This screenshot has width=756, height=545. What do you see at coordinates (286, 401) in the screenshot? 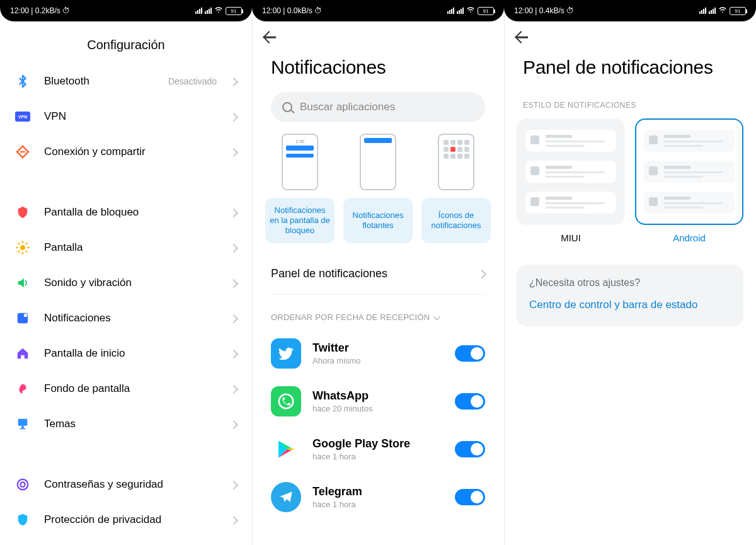
I see `whatsapp-icon` at bounding box center [286, 401].